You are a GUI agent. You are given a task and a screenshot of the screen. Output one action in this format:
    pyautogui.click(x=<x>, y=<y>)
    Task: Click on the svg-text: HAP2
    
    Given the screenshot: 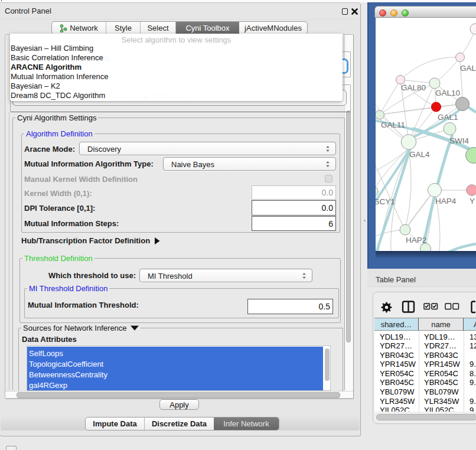 What is the action you would take?
    pyautogui.click(x=416, y=240)
    